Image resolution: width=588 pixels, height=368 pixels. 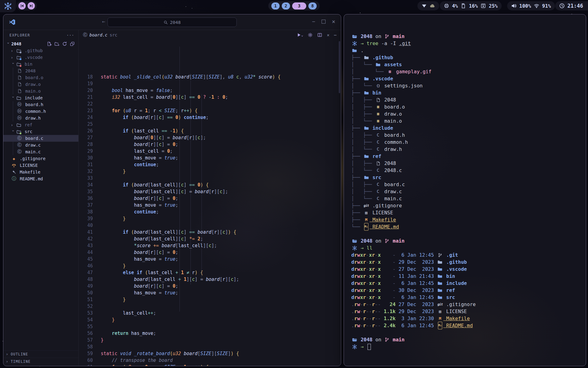 I want to click on item-label: 2048, so click(x=29, y=71).